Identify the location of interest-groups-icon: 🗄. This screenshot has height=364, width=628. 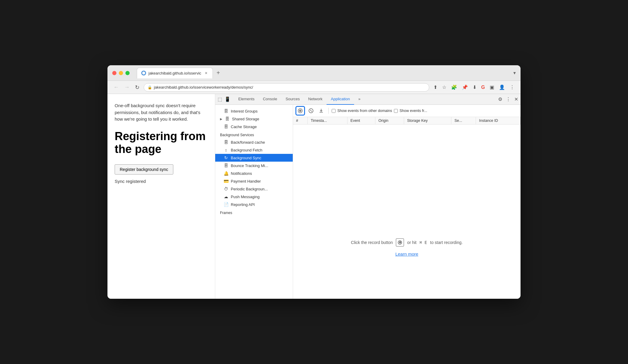
(226, 111).